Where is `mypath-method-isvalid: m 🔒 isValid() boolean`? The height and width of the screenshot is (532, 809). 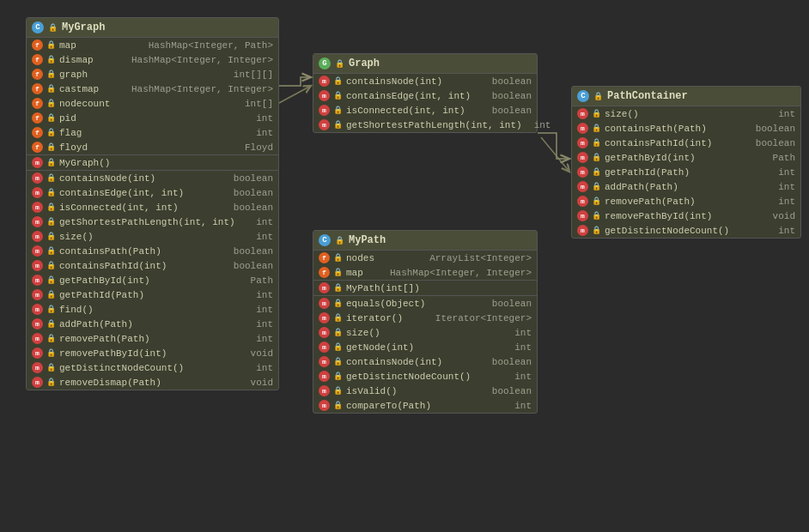 mypath-method-isvalid: m 🔒 isValid() boolean is located at coordinates (425, 391).